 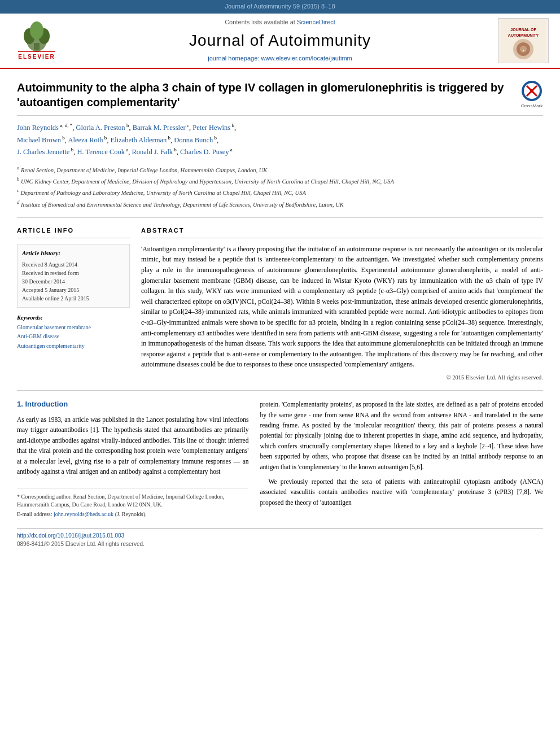 I want to click on keyword-1: Glomerular basement membrane, so click(x=73, y=327).